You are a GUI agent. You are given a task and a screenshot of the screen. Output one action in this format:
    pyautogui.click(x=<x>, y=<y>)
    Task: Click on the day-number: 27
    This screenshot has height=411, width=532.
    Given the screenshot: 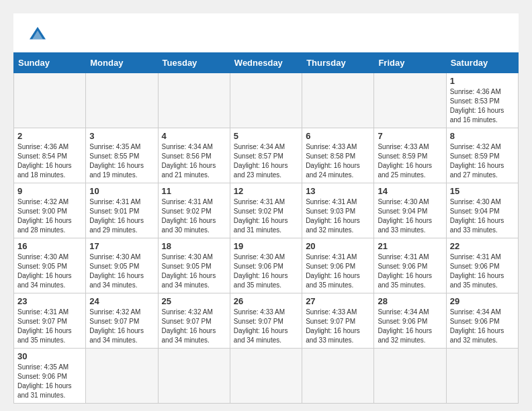 What is the action you would take?
    pyautogui.click(x=338, y=301)
    